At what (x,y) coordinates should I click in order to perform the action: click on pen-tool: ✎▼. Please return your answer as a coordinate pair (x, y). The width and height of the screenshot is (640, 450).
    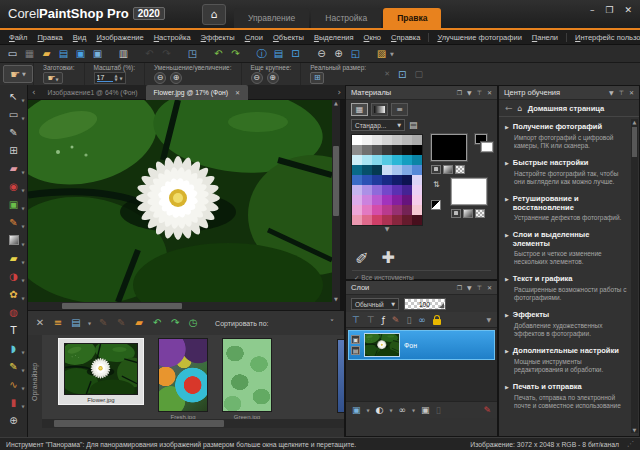
    Looking at the image, I should click on (14, 366).